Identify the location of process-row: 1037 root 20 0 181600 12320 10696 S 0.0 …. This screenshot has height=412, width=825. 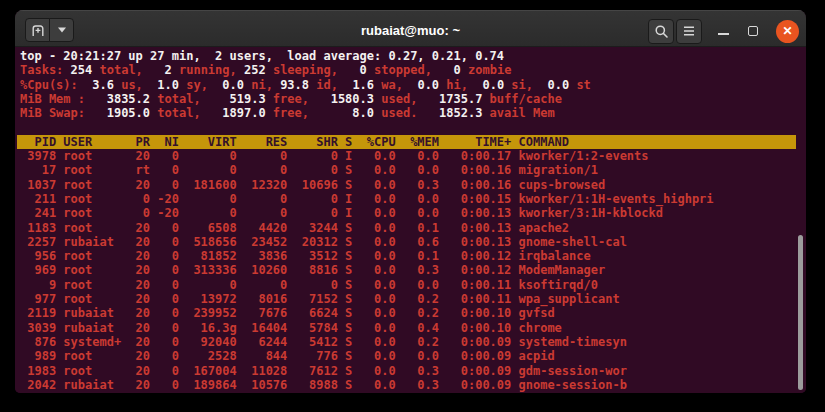
(413, 185).